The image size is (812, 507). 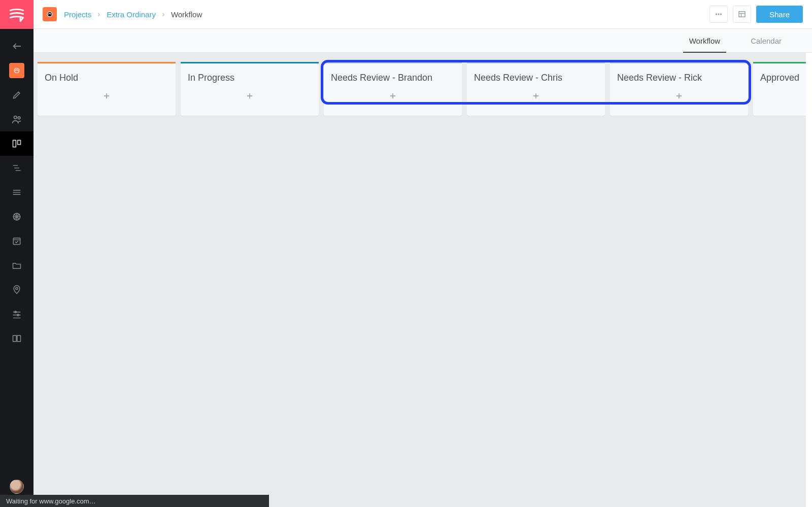 I want to click on view-tabs: Workflow Calendar, so click(x=423, y=41).